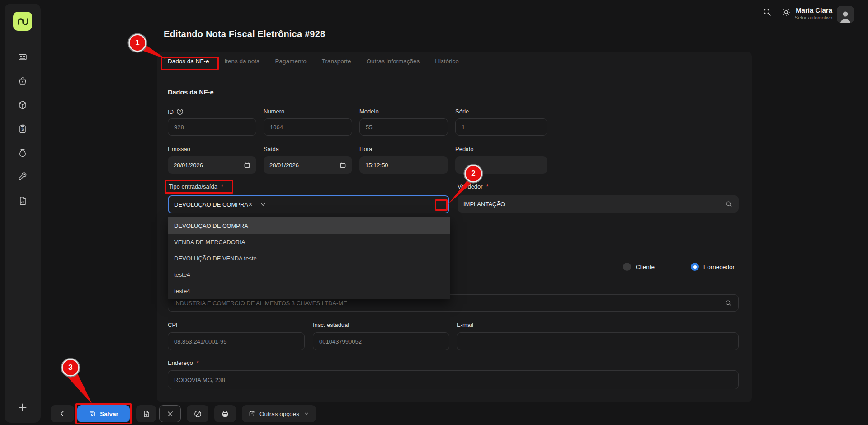 Image resolution: width=868 pixels, height=425 pixels. Describe the element at coordinates (309, 258) in the screenshot. I see `dropdown-option: DEVOLUÇÃO DE VENDA teste` at that location.